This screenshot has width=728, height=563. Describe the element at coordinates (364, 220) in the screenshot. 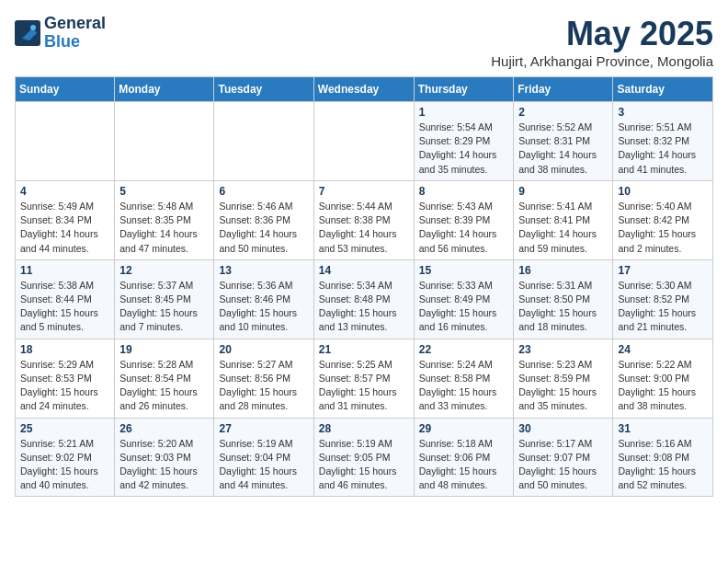

I see `calendar-week-2: 4Sunrise: 5:49 AM Sunset: 8:34 PM Daylig…` at that location.